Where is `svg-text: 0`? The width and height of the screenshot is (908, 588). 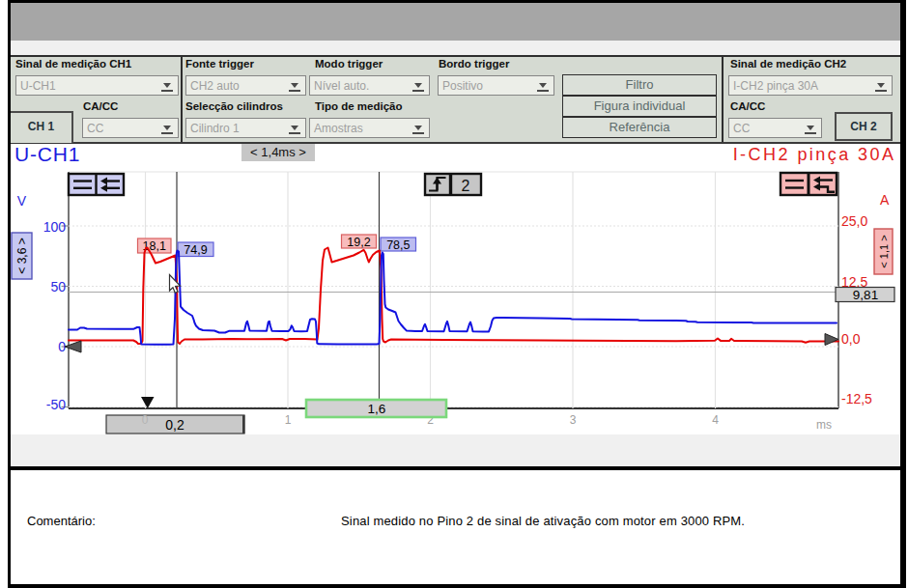
svg-text: 0 is located at coordinates (145, 420).